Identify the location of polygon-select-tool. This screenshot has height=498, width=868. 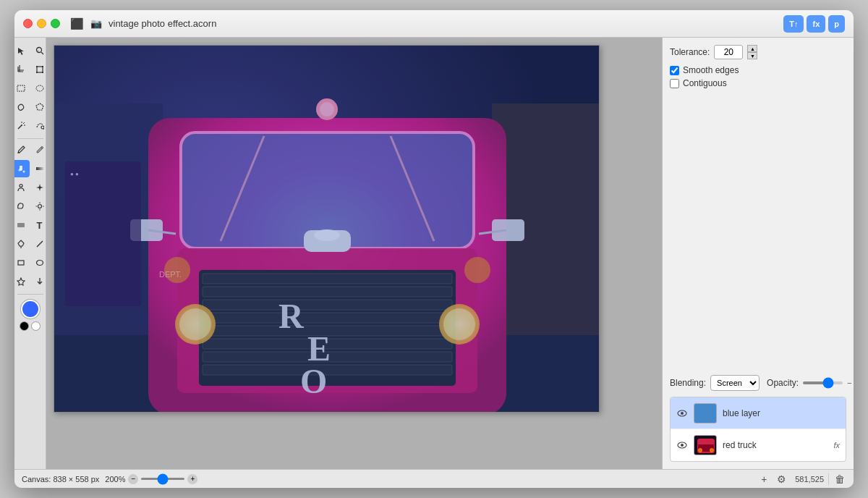
(39, 107).